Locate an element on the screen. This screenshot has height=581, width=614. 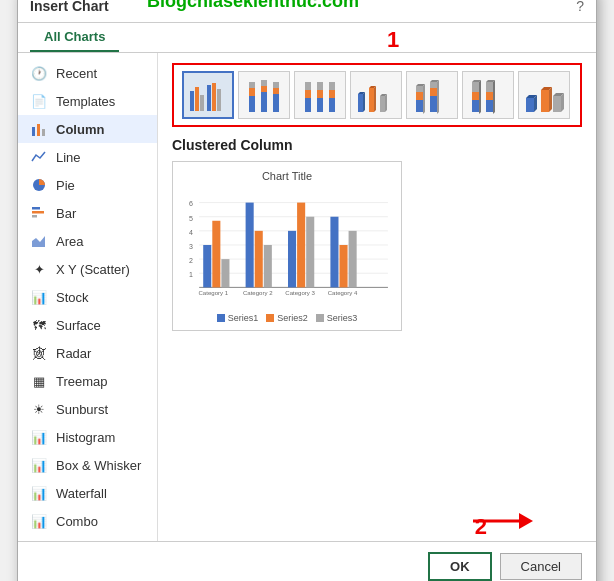
sidebar-item-histogram: 📊 Histogram is located at coordinates (88, 437).